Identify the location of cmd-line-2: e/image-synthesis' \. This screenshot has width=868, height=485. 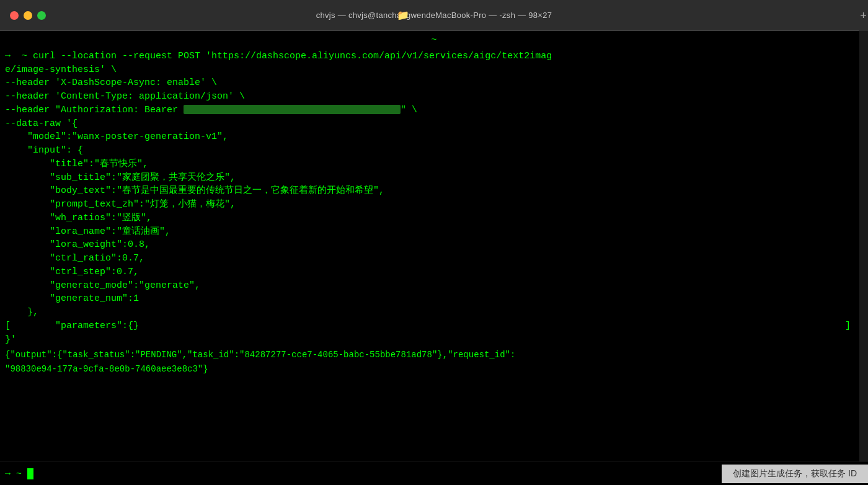
(434, 70).